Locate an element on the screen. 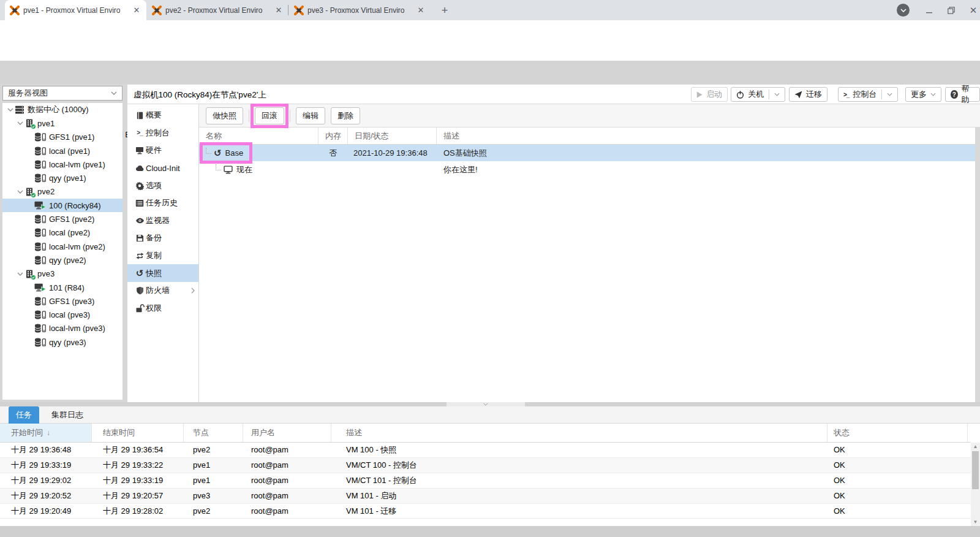  column-header-node: 节点 is located at coordinates (213, 433).